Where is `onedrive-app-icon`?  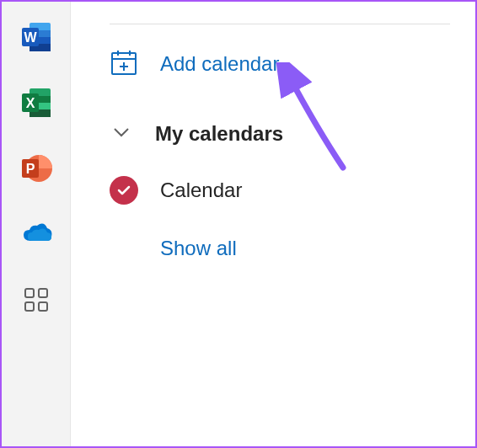 onedrive-app-icon is located at coordinates (36, 234).